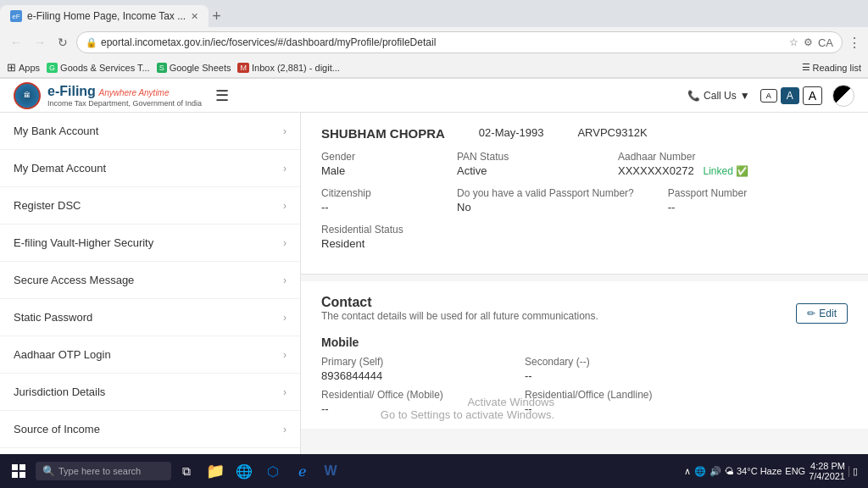 The image size is (868, 488). What do you see at coordinates (793, 42) in the screenshot?
I see `star-icon: ☆` at bounding box center [793, 42].